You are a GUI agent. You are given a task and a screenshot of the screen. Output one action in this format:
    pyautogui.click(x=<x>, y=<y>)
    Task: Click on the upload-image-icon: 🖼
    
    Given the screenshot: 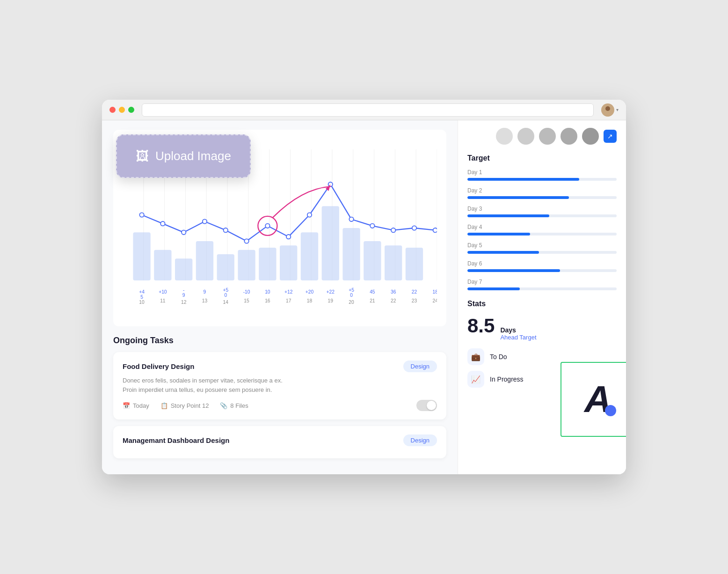 What is the action you would take?
    pyautogui.click(x=142, y=156)
    